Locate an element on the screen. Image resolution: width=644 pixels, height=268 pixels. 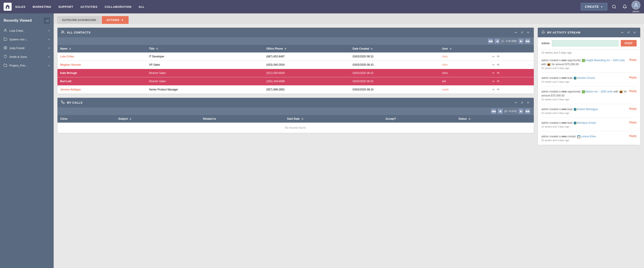
activity-link: Lorena Kline is located at coordinates (588, 136).